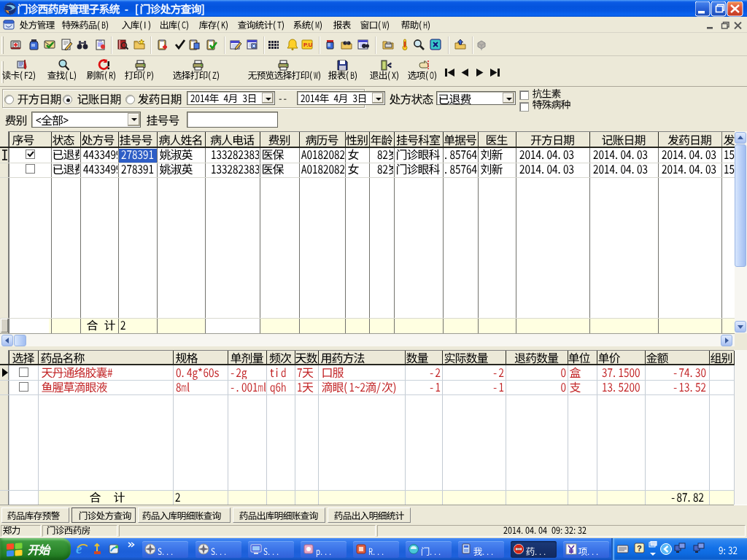 This screenshot has width=747, height=560. What do you see at coordinates (308, 45) in the screenshot?
I see `svg-text: P.U` at bounding box center [308, 45].